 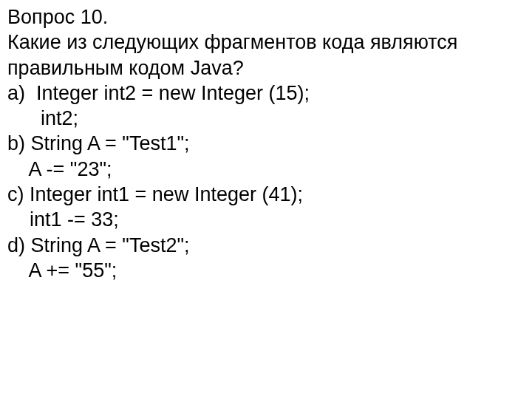 I want to click on option-b-line-1: b) String A = "Test1";, so click(x=266, y=143).